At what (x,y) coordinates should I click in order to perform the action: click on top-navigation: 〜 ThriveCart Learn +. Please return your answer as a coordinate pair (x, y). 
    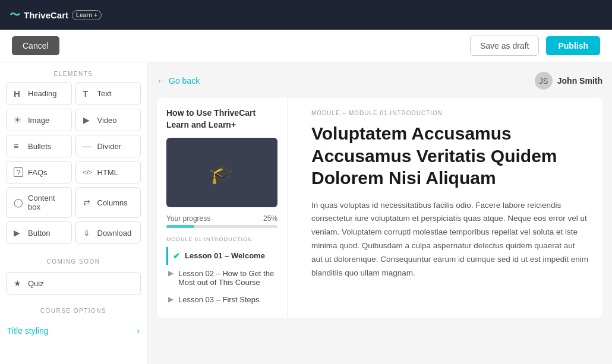
    Looking at the image, I should click on (306, 15).